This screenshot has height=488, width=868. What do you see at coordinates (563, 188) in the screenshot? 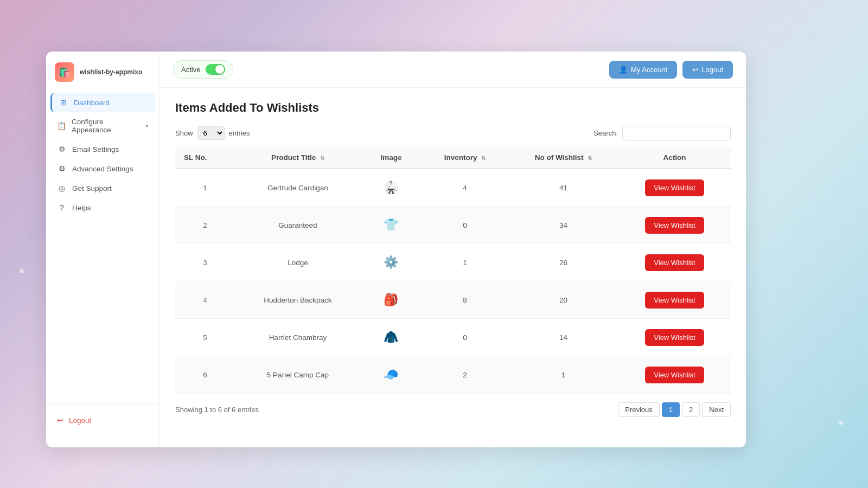
I see `cell-wishlist: 41` at bounding box center [563, 188].